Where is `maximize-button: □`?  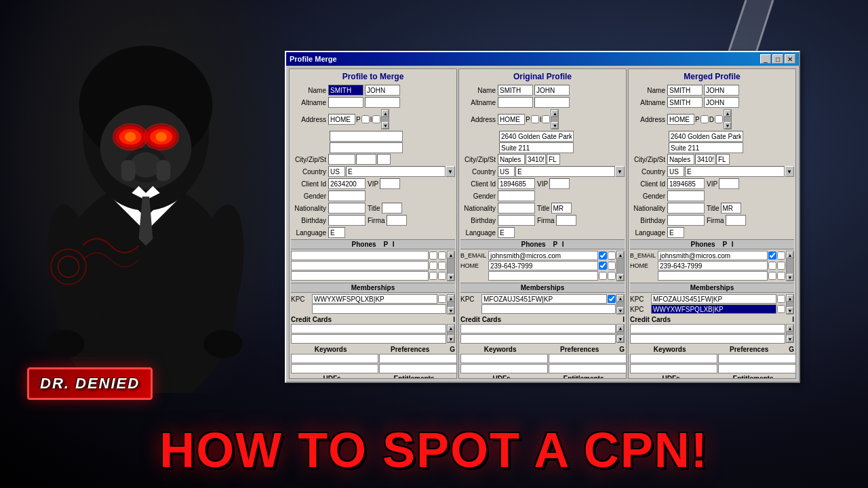
maximize-button: □ is located at coordinates (778, 59).